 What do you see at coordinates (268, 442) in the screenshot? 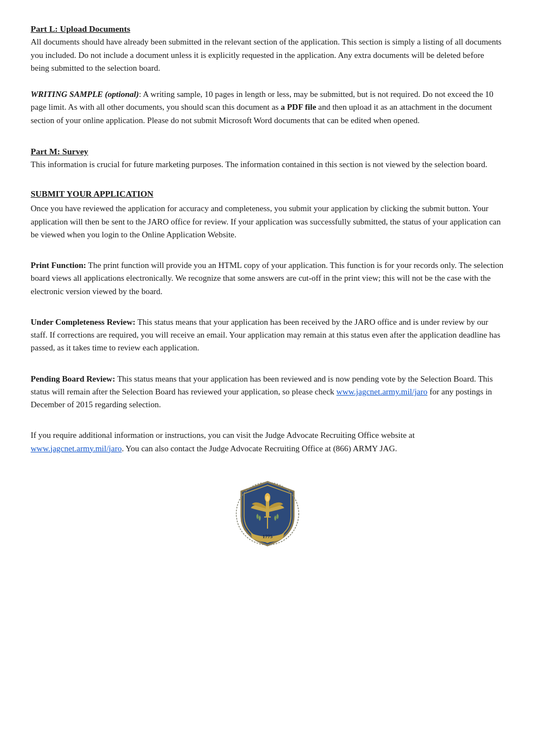
I see `additional-info-para: If you require additional information or…` at bounding box center [268, 442].